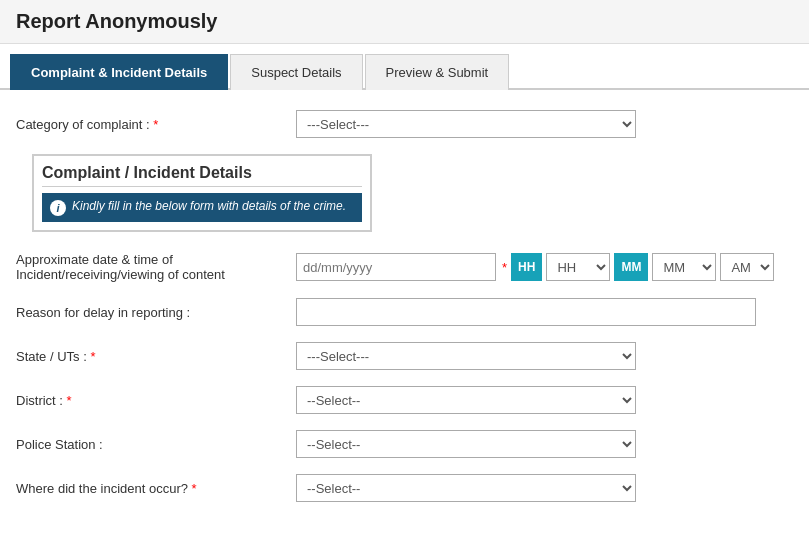  Describe the element at coordinates (70, 400) in the screenshot. I see `district-required: *` at that location.